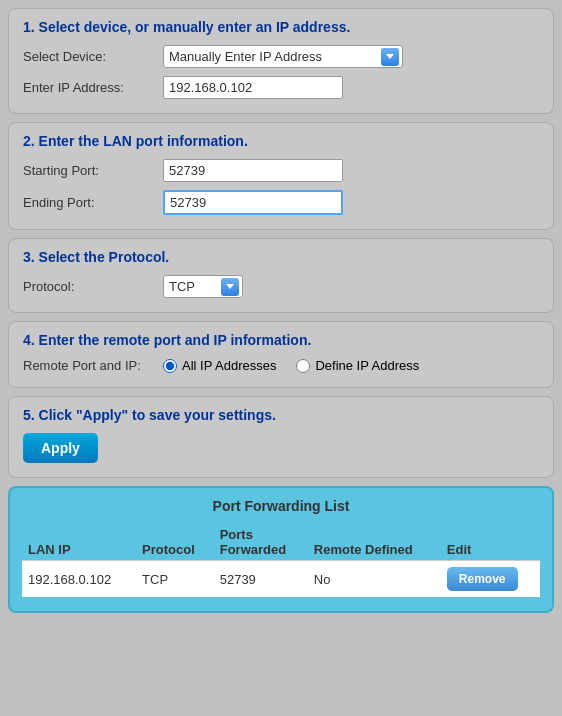  I want to click on section-3-title: 3. Select the Protocol., so click(281, 257).